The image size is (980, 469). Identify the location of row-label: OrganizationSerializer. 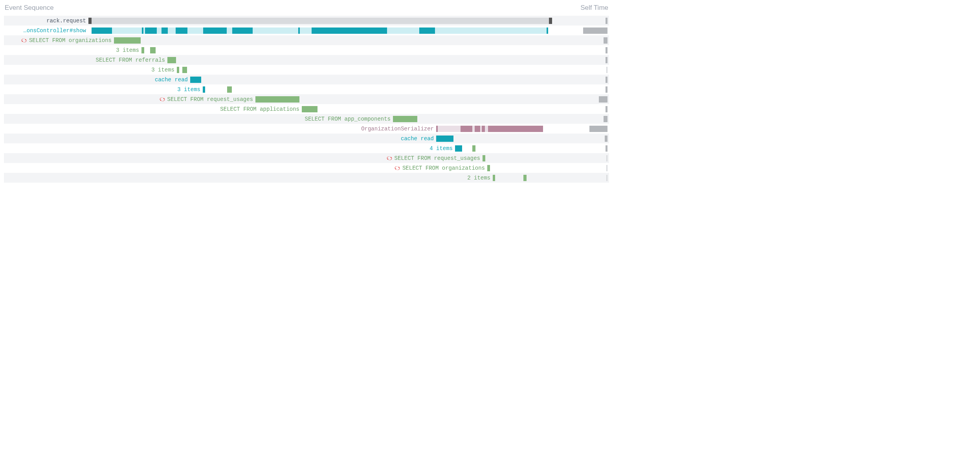
(220, 129).